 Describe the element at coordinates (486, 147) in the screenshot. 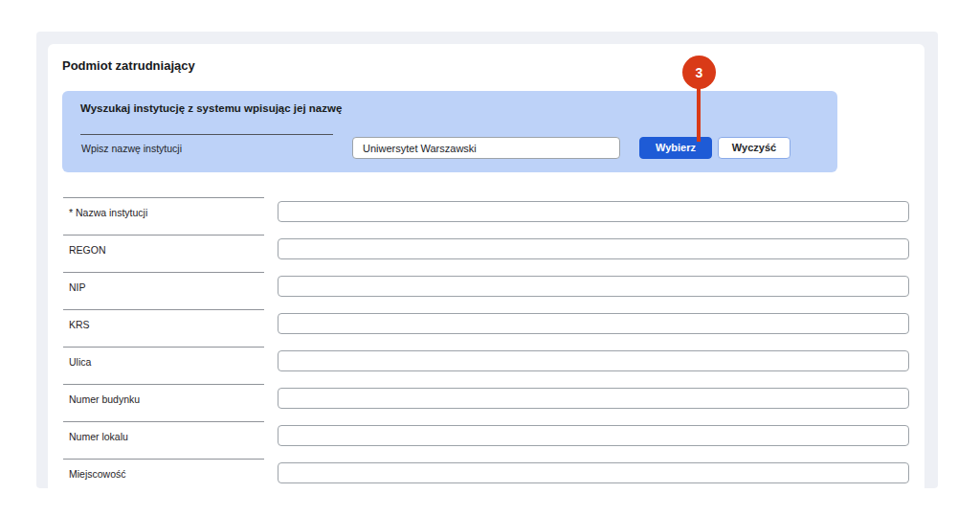

I see `institution-search-input` at that location.